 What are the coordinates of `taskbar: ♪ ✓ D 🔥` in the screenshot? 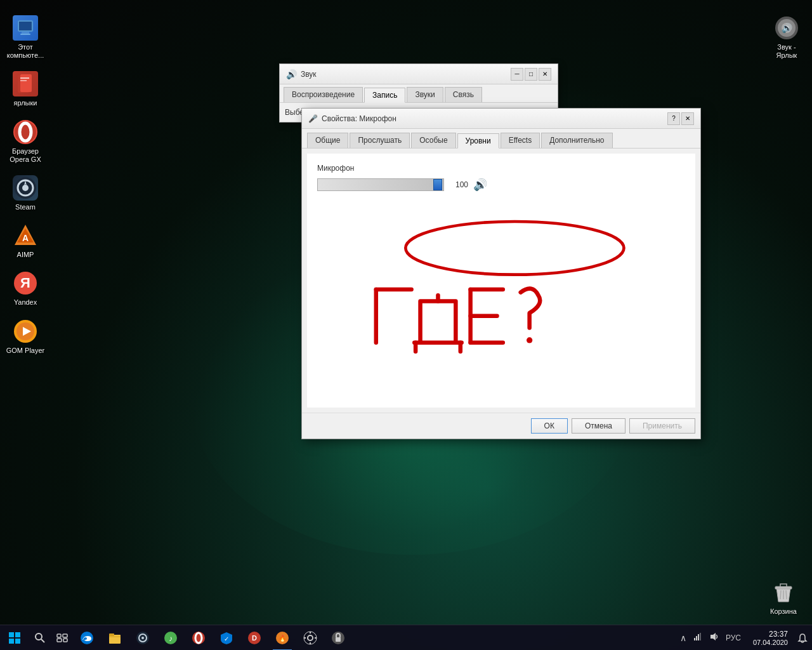 It's located at (406, 637).